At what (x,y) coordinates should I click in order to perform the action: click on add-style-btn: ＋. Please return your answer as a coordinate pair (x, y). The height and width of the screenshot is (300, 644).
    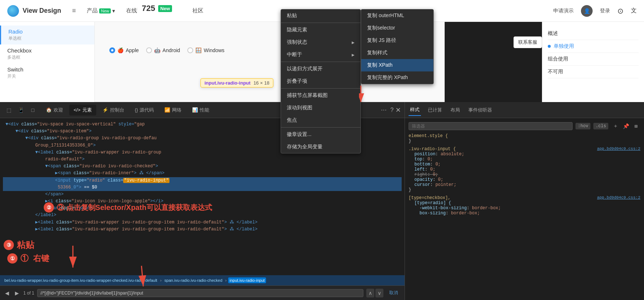
    Looking at the image, I should click on (616, 126).